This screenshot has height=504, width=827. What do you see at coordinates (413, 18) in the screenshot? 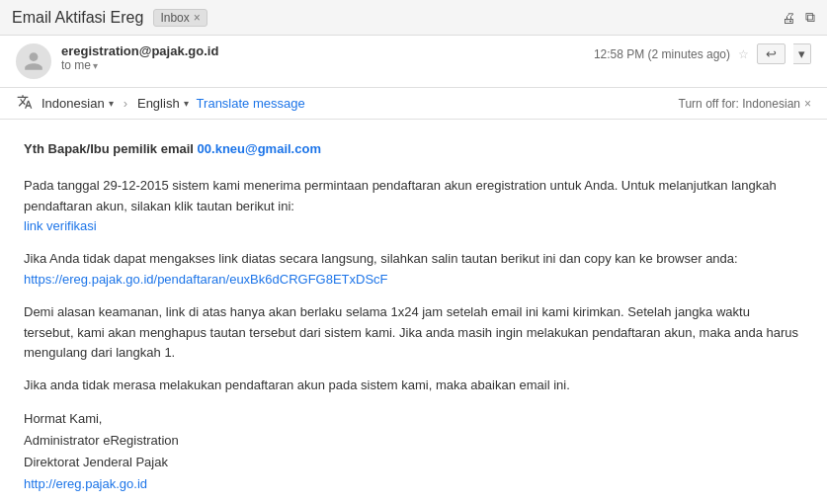
I see `top-bar: Email Aktifasi Ereg Inbox × 🖨 ⧉` at bounding box center [413, 18].